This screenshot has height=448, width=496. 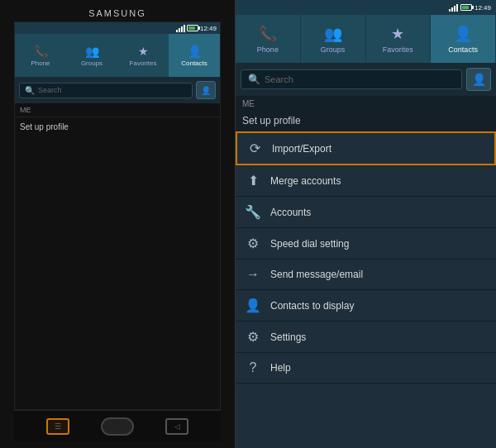 I want to click on menu-item-speed-dial-label: Speed dial setting, so click(x=309, y=244).